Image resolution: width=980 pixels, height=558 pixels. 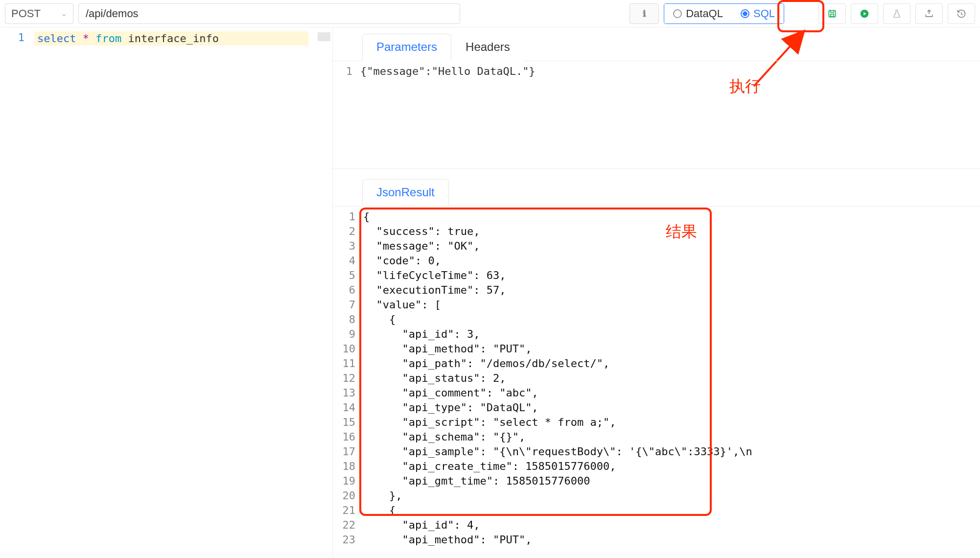 What do you see at coordinates (961, 14) in the screenshot?
I see `history-icon` at bounding box center [961, 14].